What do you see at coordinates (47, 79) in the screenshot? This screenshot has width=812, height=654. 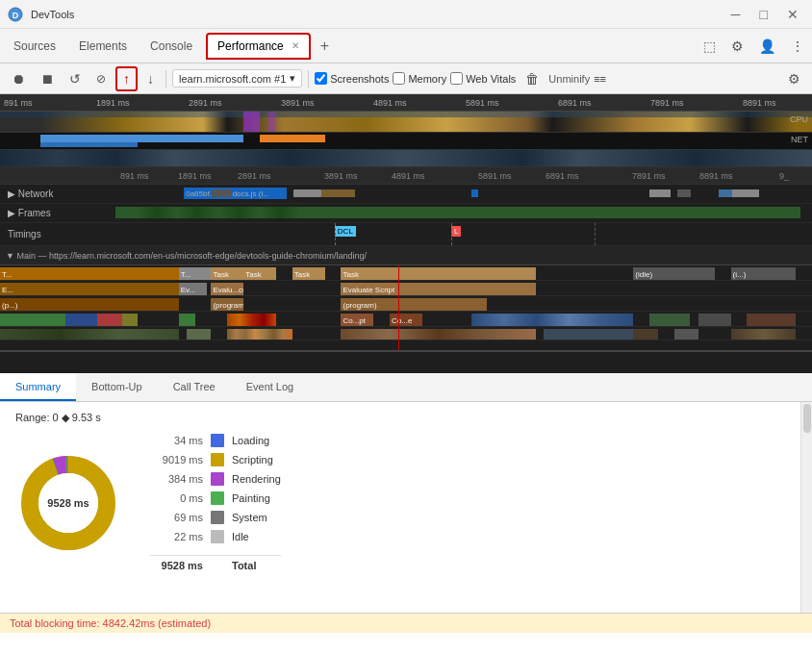 I see `stop-button: ⏹` at bounding box center [47, 79].